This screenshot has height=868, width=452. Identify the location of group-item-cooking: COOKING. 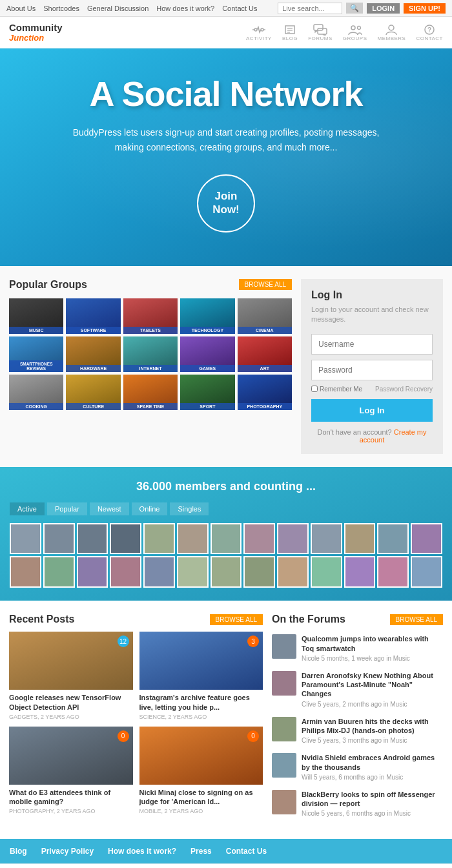
(36, 393).